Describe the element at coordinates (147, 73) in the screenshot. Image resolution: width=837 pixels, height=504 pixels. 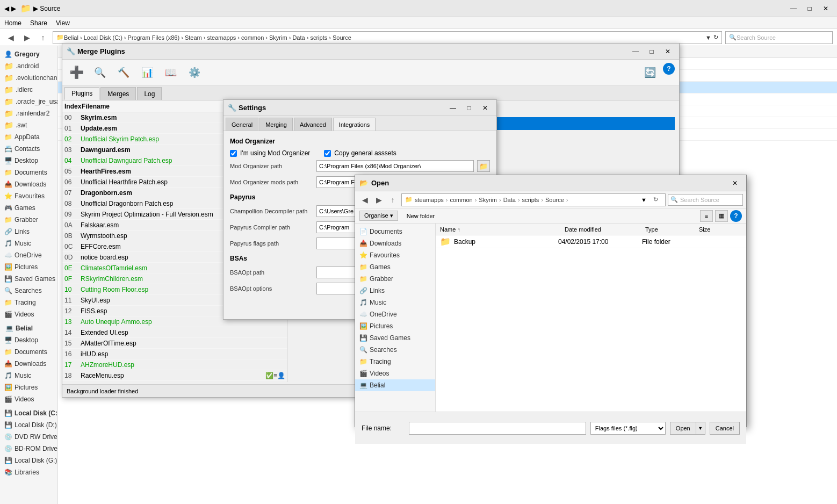
I see `toolbar-report-button: 📊` at that location.